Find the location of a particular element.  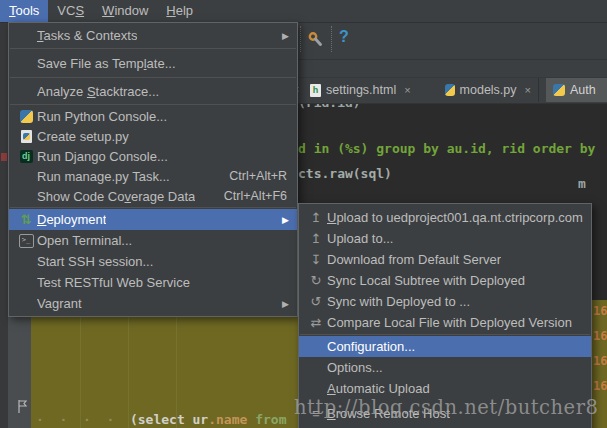

deployment-icon: ⇅ is located at coordinates (26, 220).